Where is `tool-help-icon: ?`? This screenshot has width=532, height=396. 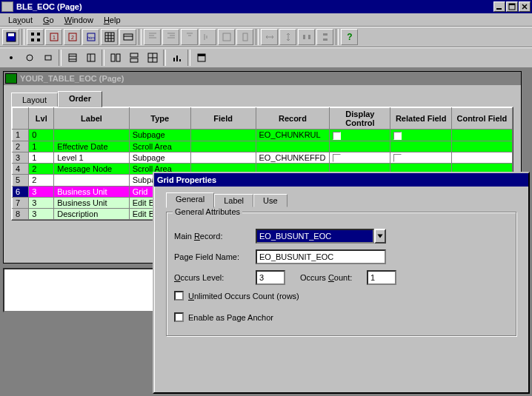
tool-help-icon: ? is located at coordinates (350, 37).